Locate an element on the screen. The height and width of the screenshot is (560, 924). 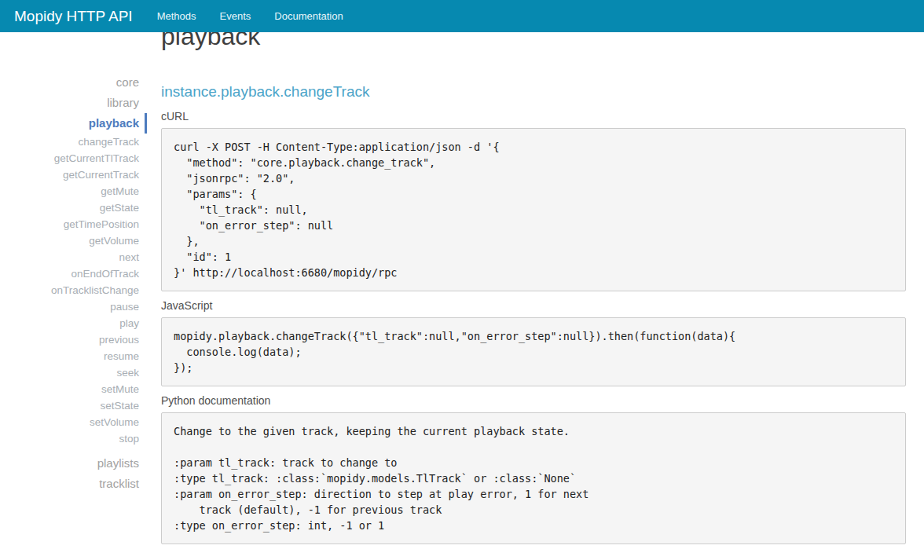
sidebar-item-tracklist: tracklist is located at coordinates (74, 484).